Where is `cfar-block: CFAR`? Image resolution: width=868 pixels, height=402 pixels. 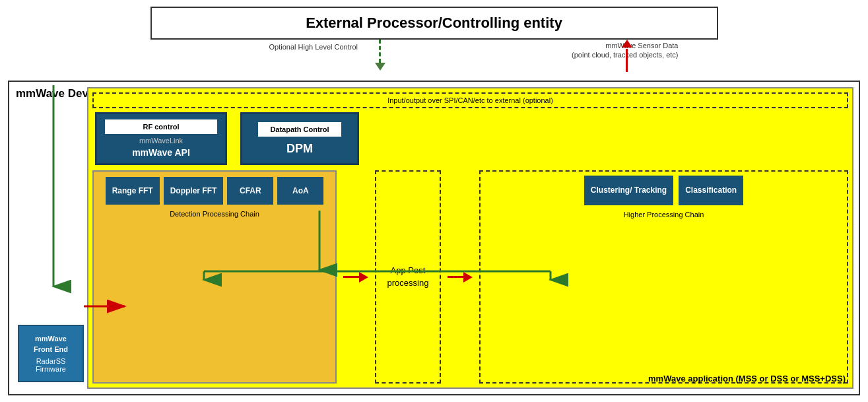
cfar-block: CFAR is located at coordinates (250, 191).